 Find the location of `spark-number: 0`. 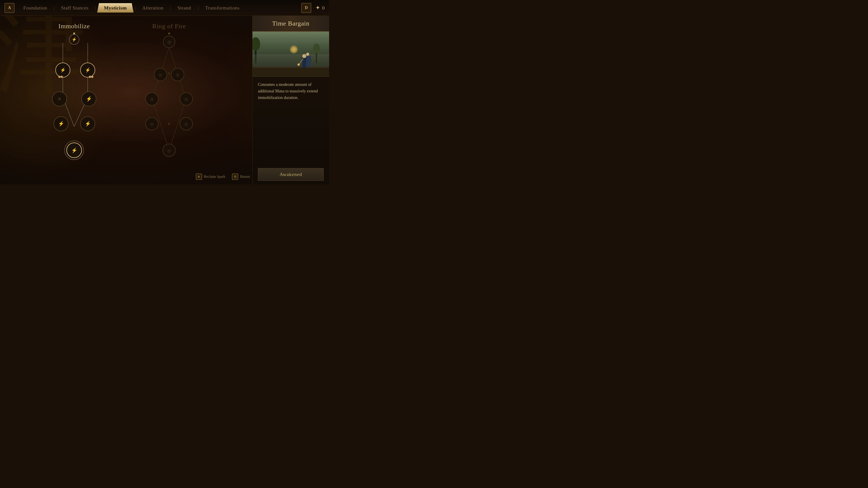

spark-number: 0 is located at coordinates (323, 8).